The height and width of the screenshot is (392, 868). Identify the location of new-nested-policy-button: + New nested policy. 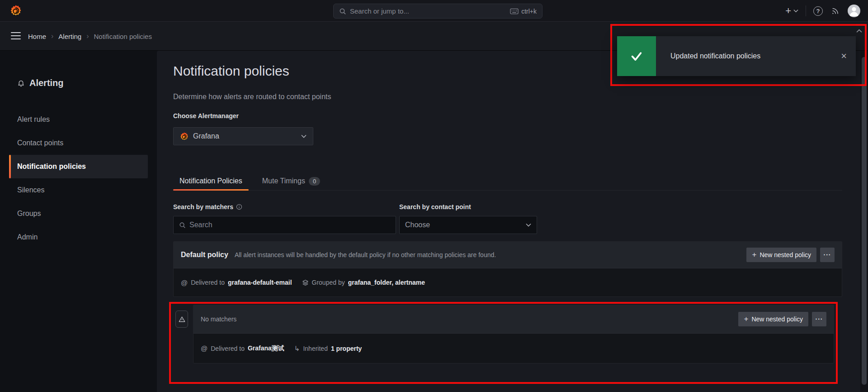
(781, 255).